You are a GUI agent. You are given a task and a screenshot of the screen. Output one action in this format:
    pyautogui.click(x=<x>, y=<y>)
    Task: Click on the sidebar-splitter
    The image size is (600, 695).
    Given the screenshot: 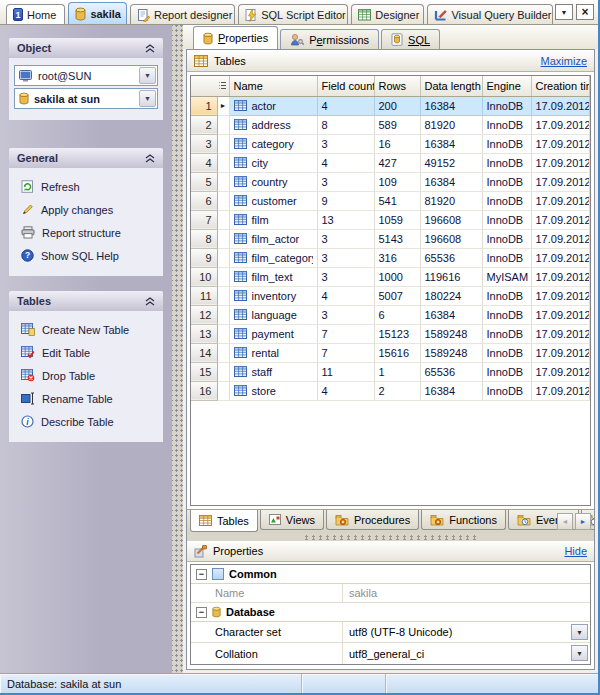 What is the action you would take?
    pyautogui.click(x=178, y=349)
    